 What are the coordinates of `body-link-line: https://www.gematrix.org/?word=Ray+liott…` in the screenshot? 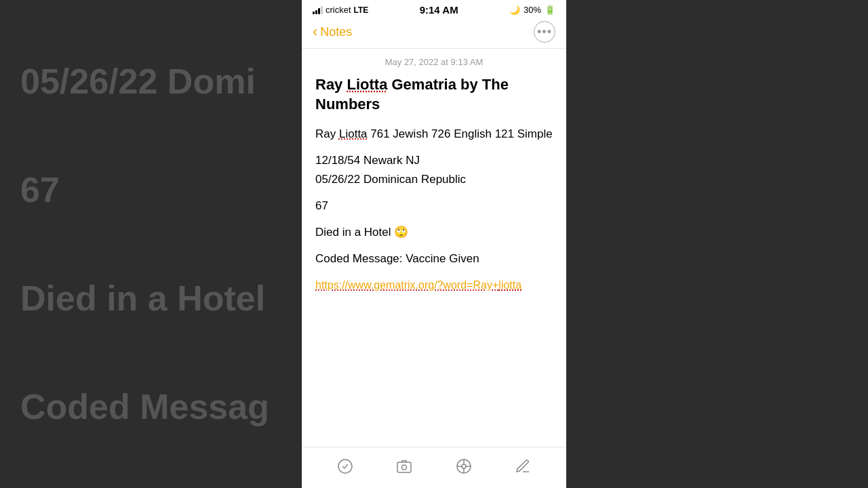 It's located at (434, 285).